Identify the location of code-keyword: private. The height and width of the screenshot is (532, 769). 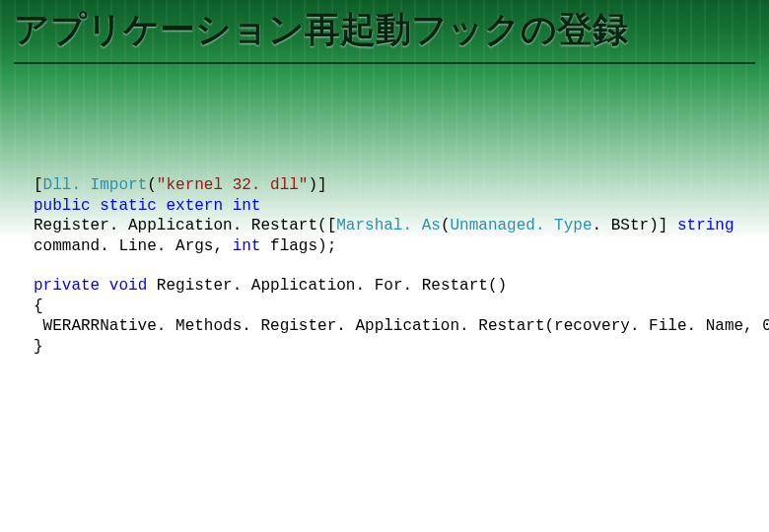
(67, 286).